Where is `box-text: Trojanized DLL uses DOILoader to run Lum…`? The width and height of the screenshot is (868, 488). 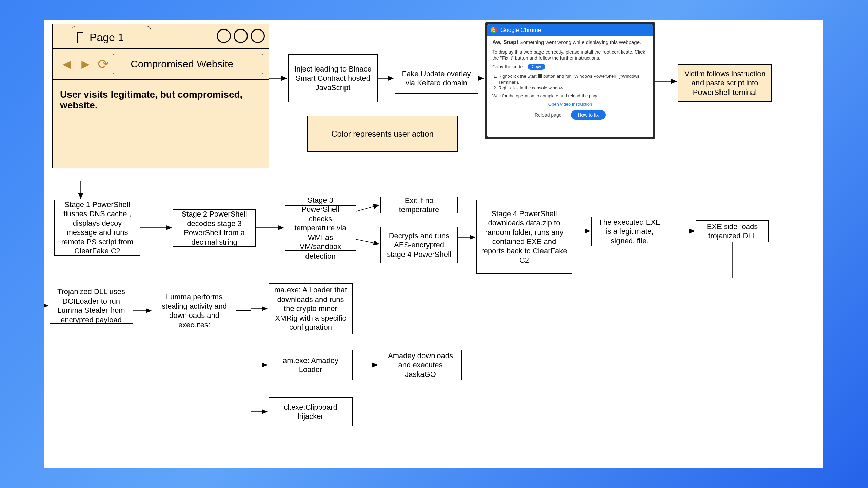
box-text: Trojanized DLL uses DOILoader to run Lum… is located at coordinates (91, 306).